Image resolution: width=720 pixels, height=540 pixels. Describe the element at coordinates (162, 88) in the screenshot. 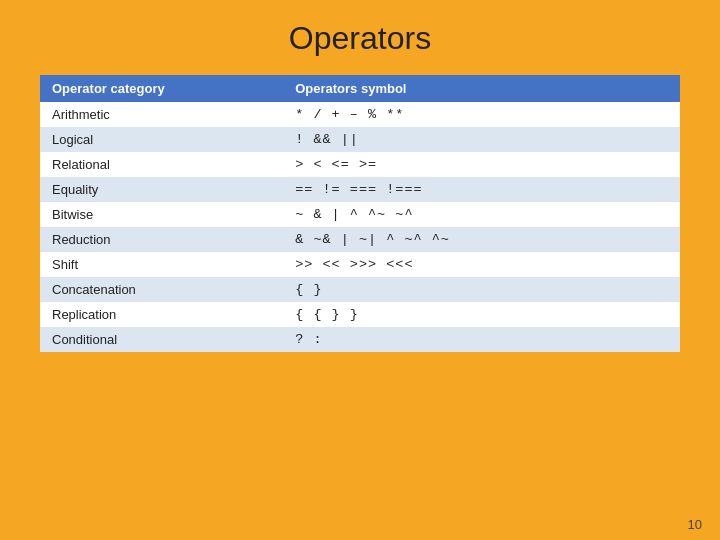

I see `col-header-category: Operator category` at that location.